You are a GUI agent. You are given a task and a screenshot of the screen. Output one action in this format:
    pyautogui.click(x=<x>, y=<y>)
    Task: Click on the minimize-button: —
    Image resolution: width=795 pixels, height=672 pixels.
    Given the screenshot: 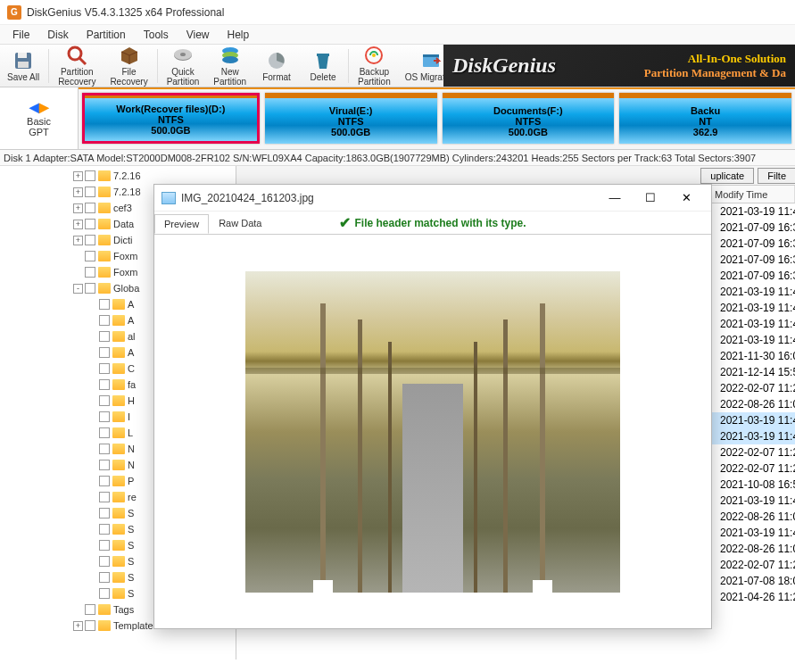 What is the action you would take?
    pyautogui.click(x=615, y=198)
    